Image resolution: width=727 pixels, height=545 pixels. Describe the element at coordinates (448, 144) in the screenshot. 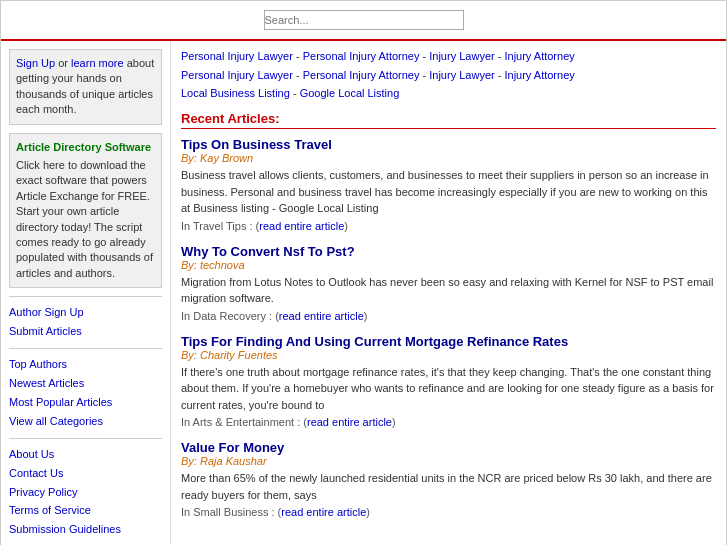

I see `article-0-title: Tips On Business Travel` at that location.